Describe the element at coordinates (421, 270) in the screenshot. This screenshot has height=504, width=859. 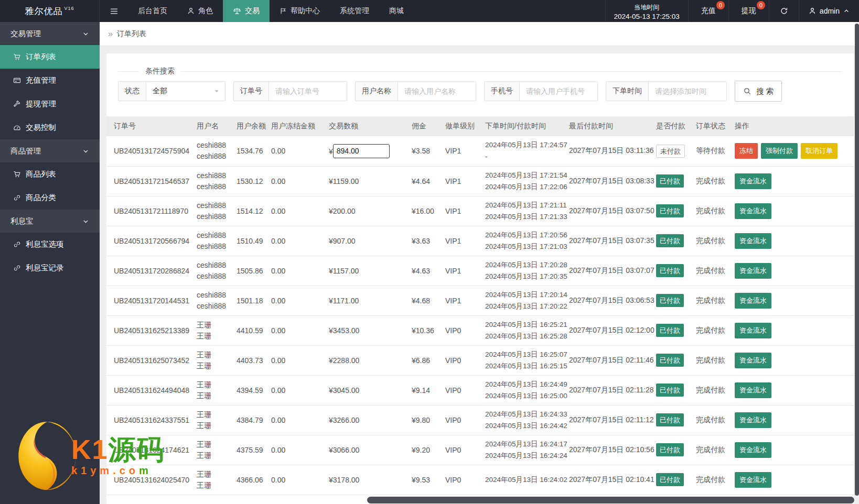
I see `cell-commission: ¥4.63` at that location.